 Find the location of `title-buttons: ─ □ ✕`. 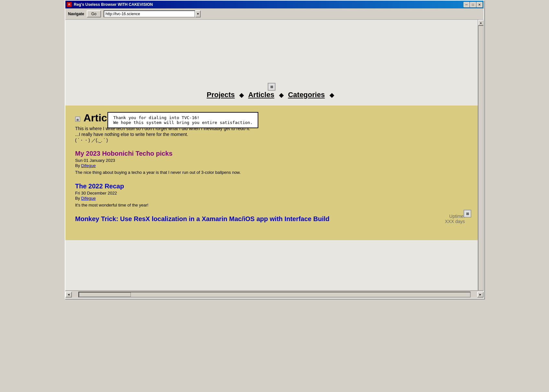

title-buttons: ─ □ ✕ is located at coordinates (473, 5).